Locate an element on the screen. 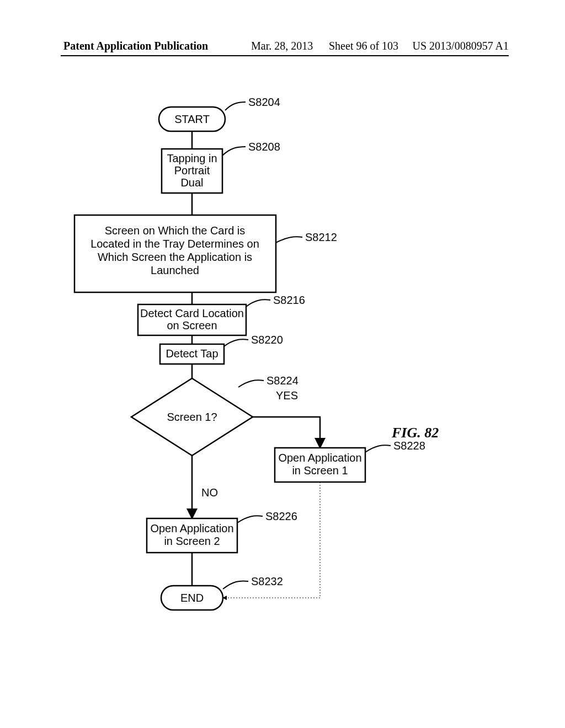 Image resolution: width=565 pixels, height=728 pixels. svg-text: Tapping in is located at coordinates (192, 158).